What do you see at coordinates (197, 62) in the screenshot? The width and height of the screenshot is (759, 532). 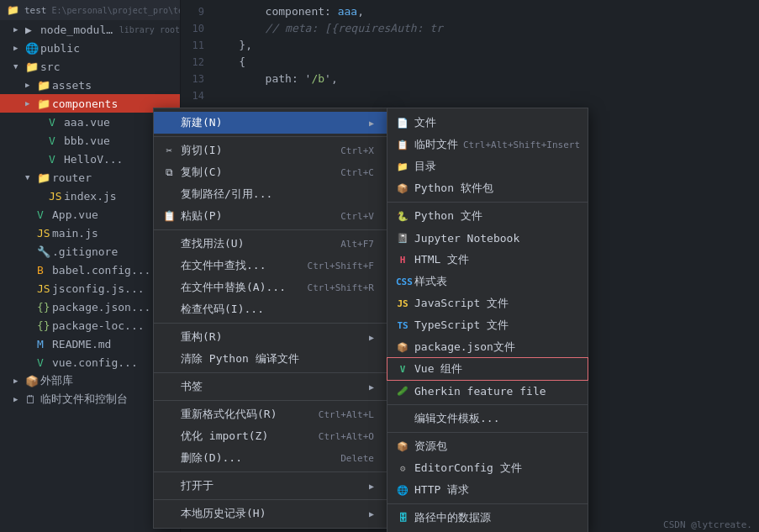 I see `line-number: 12` at bounding box center [197, 62].